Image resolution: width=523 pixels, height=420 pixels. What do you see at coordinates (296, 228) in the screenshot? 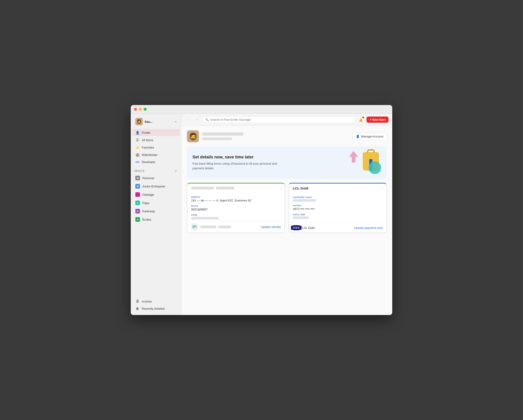
I see `visa-icon: VISA` at bounding box center [296, 228].